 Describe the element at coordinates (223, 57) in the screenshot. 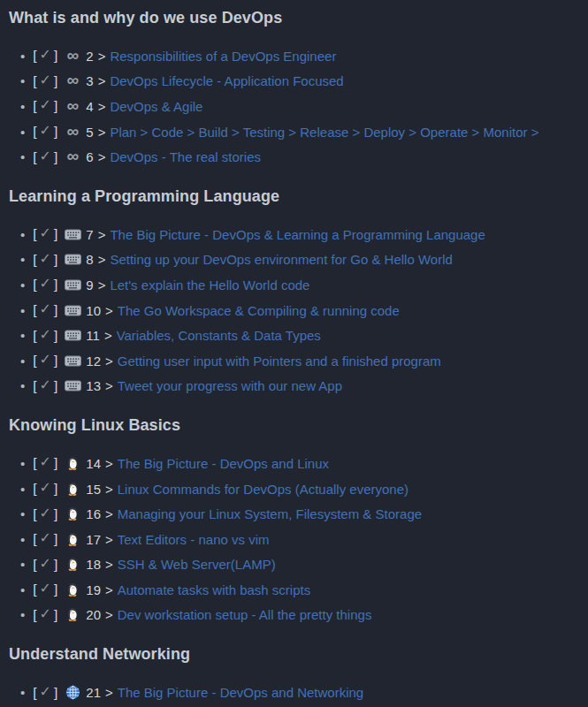

I see `lesson-link: Responsibilities of a DevOps Engineer` at that location.